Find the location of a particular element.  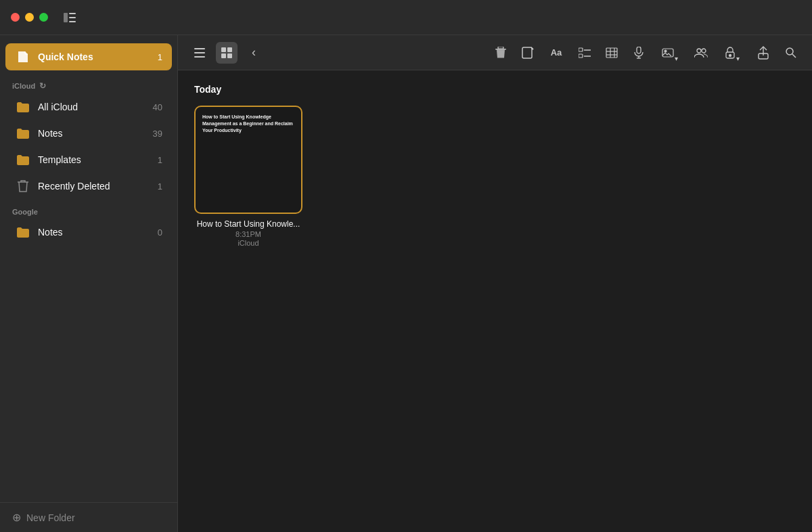

quick-notes-icon is located at coordinates (23, 57).